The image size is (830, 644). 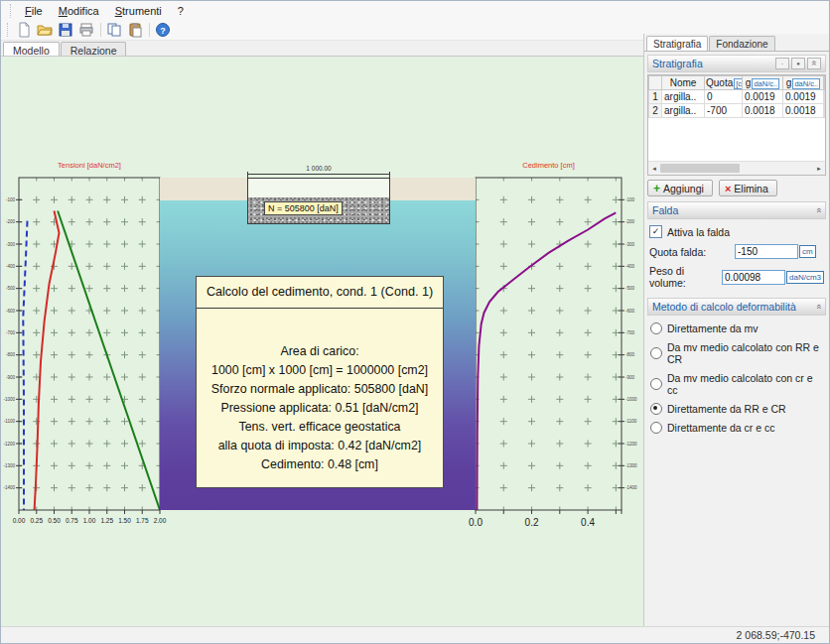 I want to click on peso-volume-input, so click(x=754, y=278).